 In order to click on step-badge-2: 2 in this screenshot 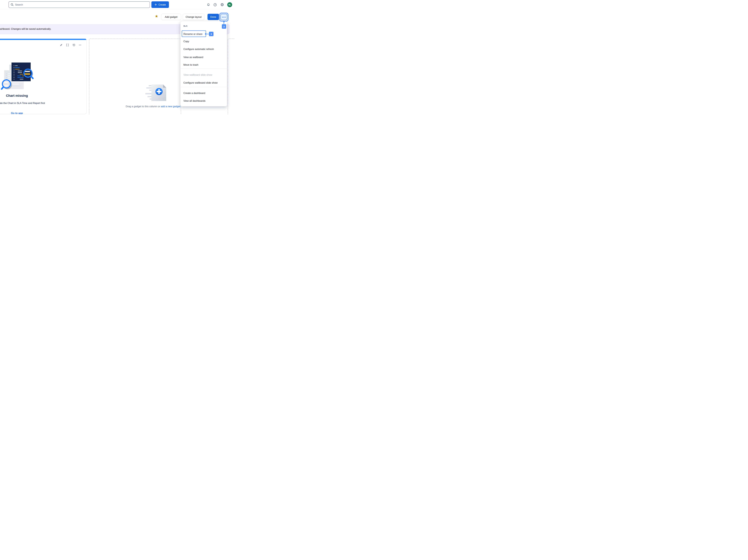, I will do `click(224, 26)`.